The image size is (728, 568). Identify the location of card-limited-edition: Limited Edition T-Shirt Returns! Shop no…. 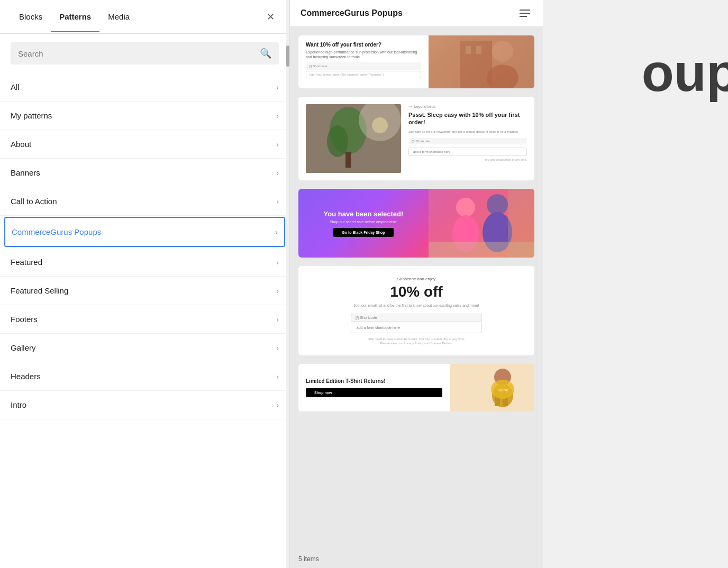
(416, 388).